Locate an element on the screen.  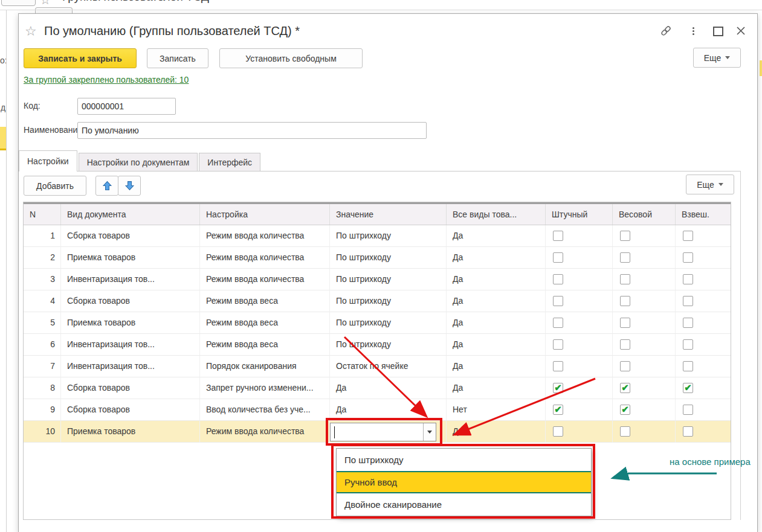
dropdown-item-2: Ручной ввод is located at coordinates (464, 482).